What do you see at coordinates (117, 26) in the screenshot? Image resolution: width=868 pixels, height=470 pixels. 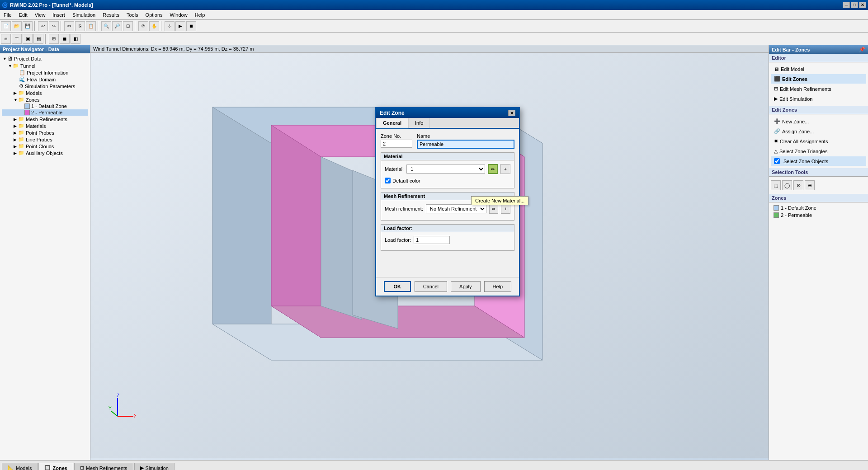 I see `tb-zoom-out: 🔎` at bounding box center [117, 26].